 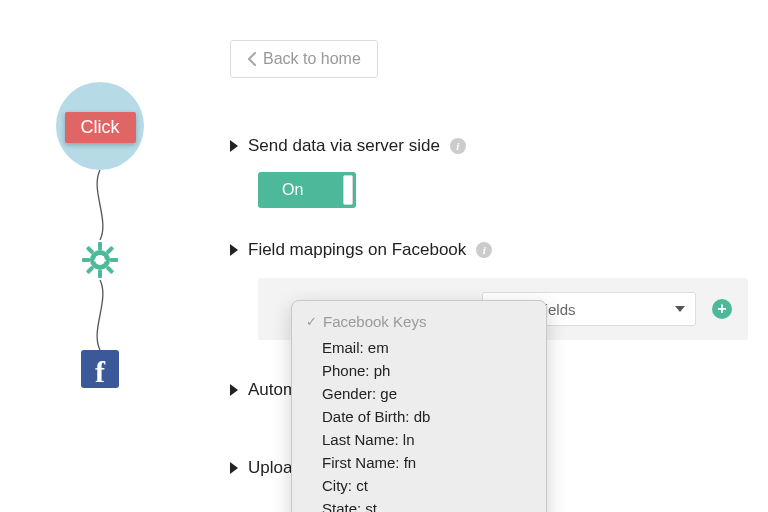 I want to click on facebook-keys-dropdown: ✓ Facebook Keys Email: em Phone: ph Gend…, so click(x=419, y=406).